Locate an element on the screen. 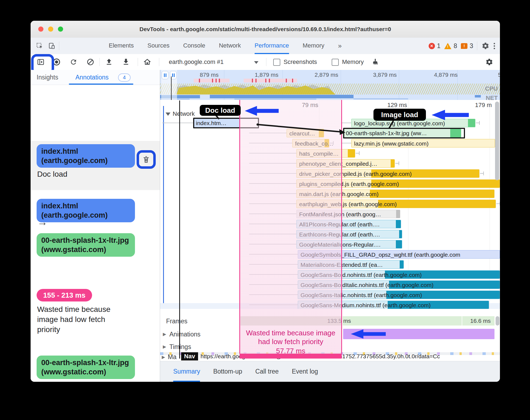 This screenshot has width=530, height=420. request-bar: earthplugin_web.js (earth.google.com) is located at coordinates (396, 204).